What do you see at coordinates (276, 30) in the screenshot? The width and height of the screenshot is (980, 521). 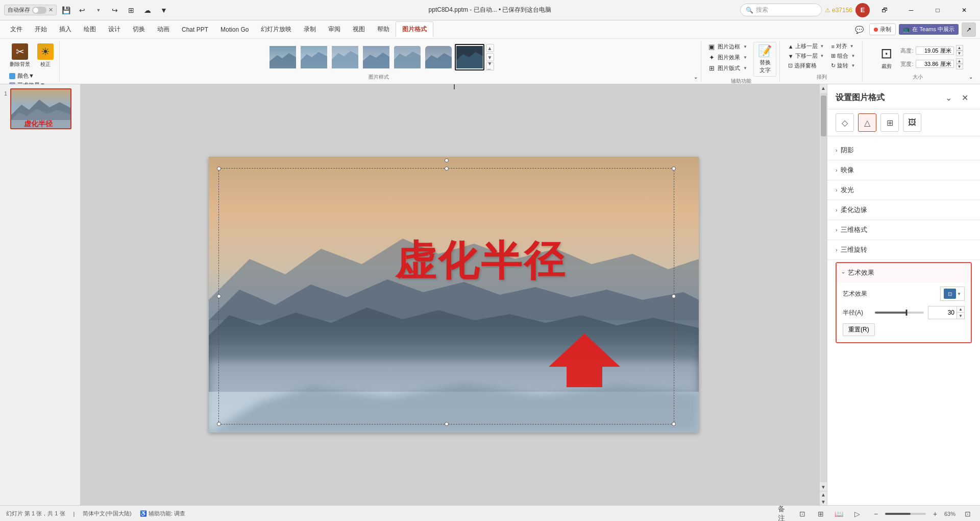 I see `tab-slideshow: 幻灯片放映` at bounding box center [276, 30].